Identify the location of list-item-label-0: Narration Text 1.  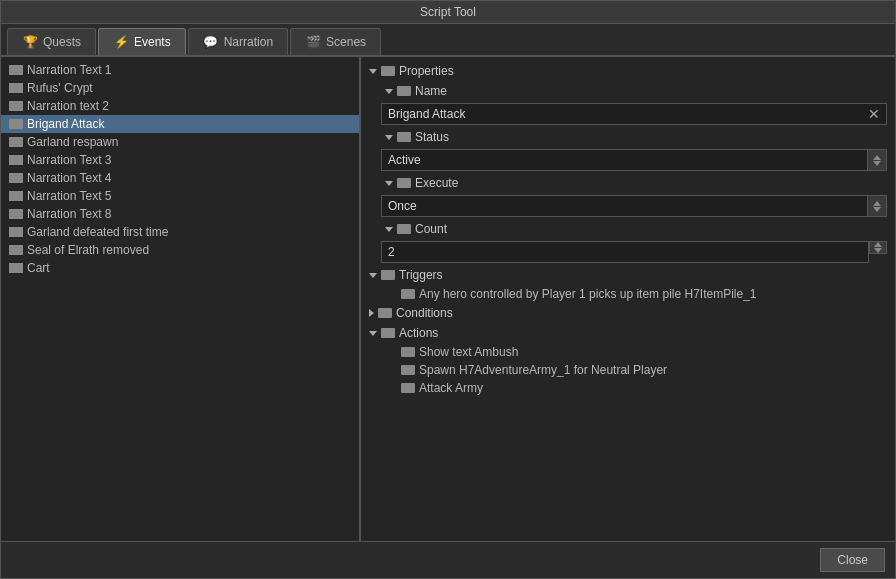
(70, 70).